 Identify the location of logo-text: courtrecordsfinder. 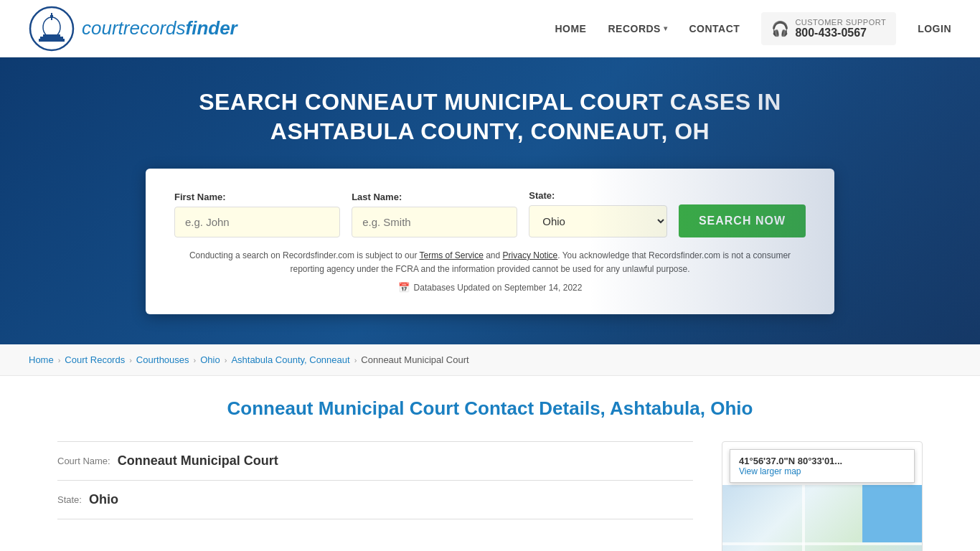
(159, 29).